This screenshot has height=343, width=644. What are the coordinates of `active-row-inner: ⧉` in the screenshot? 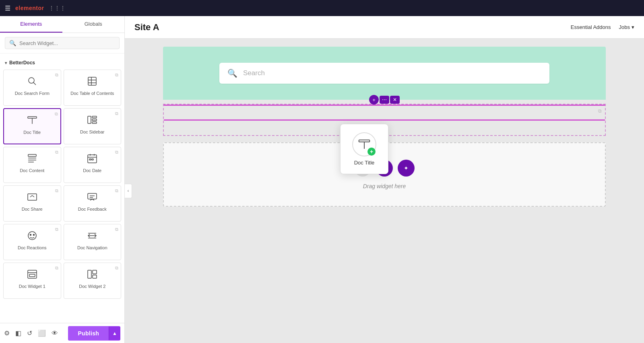 It's located at (384, 113).